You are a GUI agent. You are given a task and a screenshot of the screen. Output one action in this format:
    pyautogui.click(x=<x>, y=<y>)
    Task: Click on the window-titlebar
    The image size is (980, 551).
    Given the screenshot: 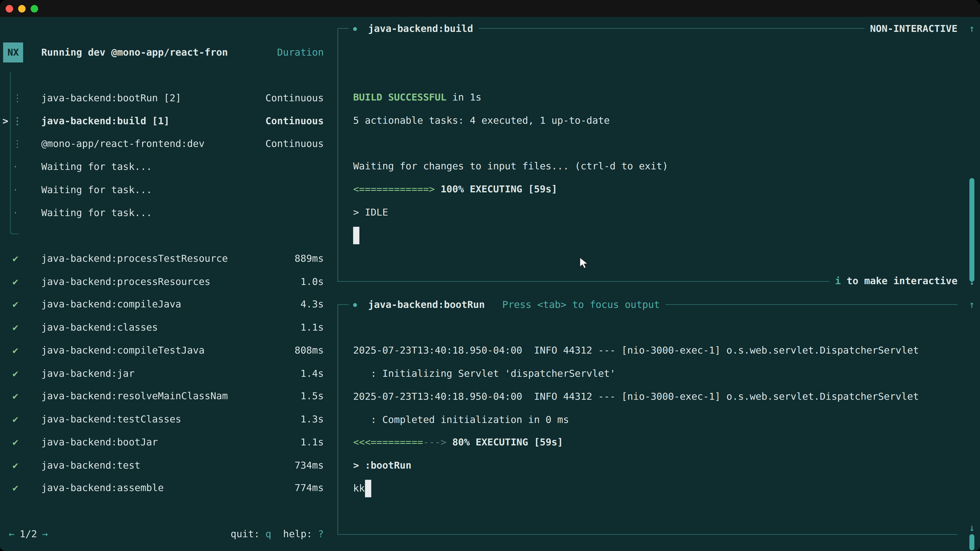 What is the action you would take?
    pyautogui.click(x=490, y=8)
    